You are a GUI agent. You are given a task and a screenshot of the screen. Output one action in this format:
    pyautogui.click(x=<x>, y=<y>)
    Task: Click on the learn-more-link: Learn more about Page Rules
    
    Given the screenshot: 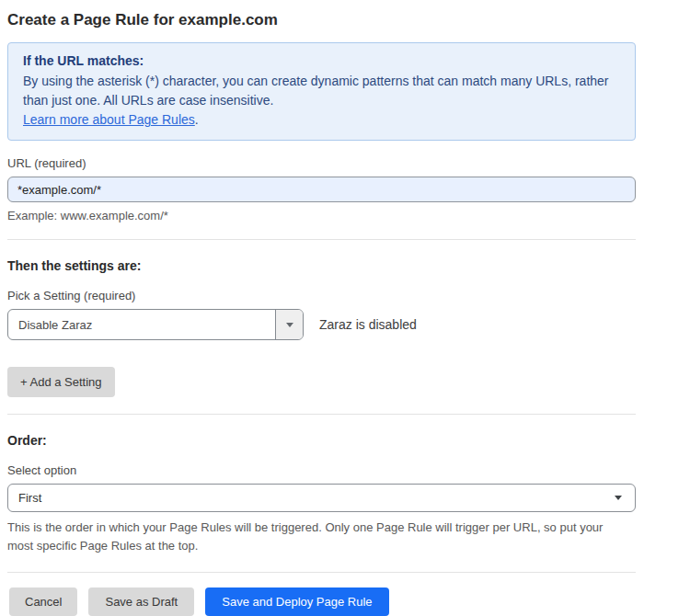 What is the action you would take?
    pyautogui.click(x=109, y=120)
    